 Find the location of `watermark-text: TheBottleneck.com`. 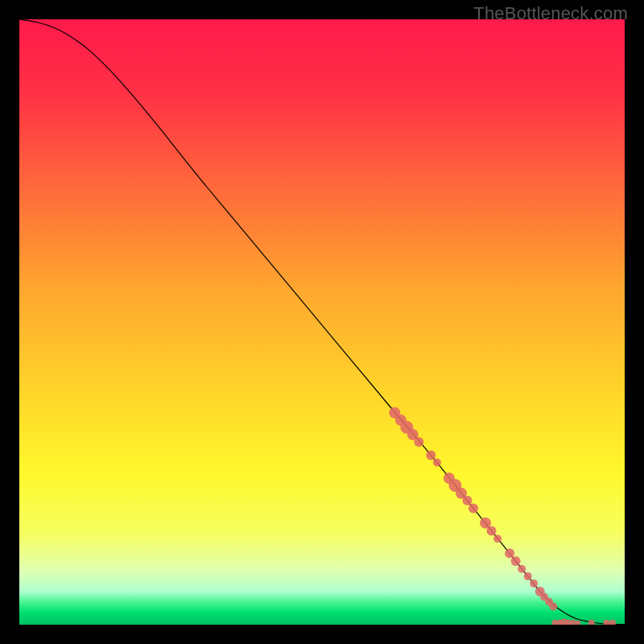

watermark-text: TheBottleneck.com is located at coordinates (551, 14).